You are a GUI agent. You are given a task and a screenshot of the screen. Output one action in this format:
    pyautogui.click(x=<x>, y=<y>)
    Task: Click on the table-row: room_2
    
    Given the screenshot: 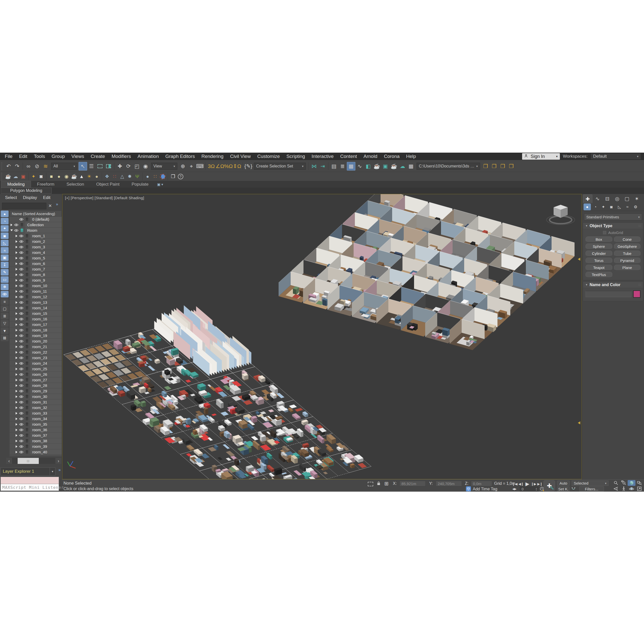 What is the action you would take?
    pyautogui.click(x=36, y=241)
    